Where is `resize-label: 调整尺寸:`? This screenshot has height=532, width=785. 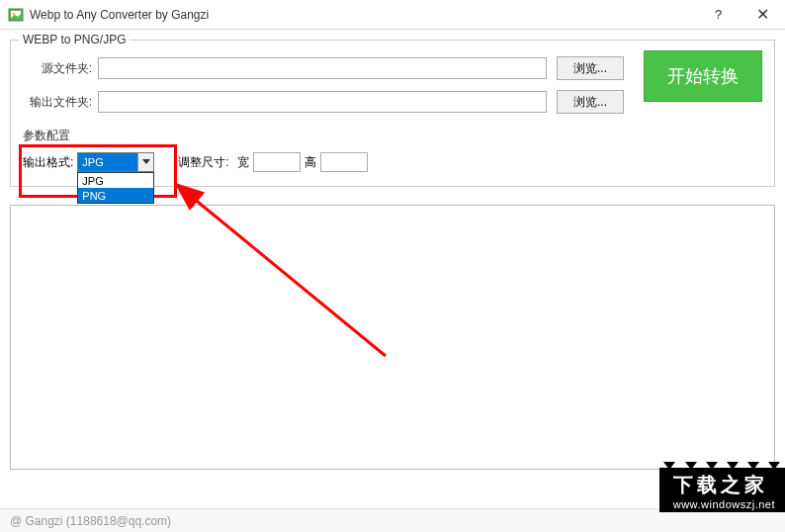 resize-label: 调整尺寸: is located at coordinates (204, 162).